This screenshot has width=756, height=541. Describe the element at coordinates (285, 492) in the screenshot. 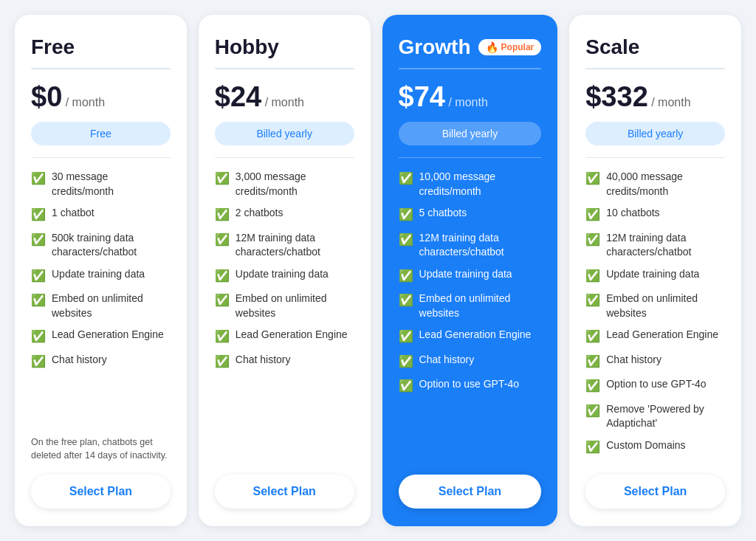

I see `select-plan-button-hobby: Select Plan` at that location.